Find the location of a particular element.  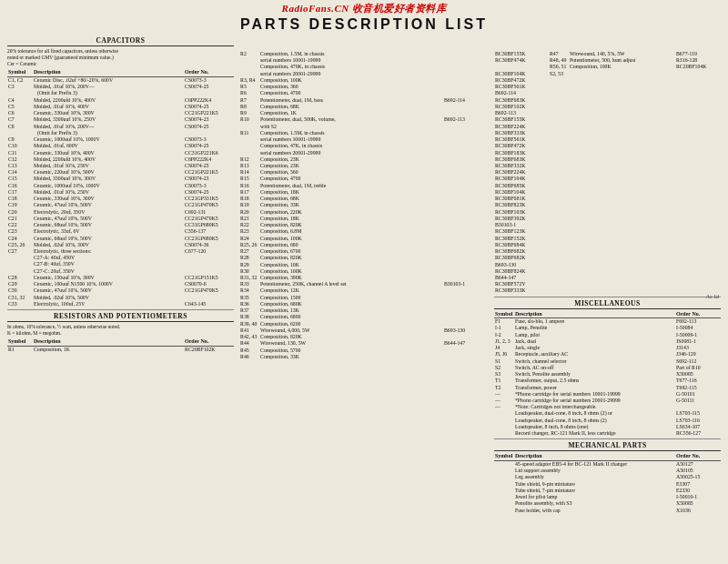

order-numbers-table: BC30BF155K R47 Wirewound, 140, 5%, 5W B6… is located at coordinates (608, 173).